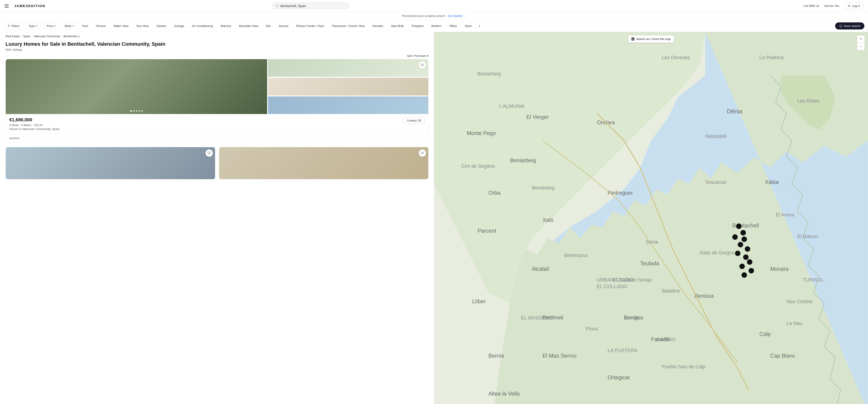  Describe the element at coordinates (468, 26) in the screenshot. I see `open-filter: Open` at that location.